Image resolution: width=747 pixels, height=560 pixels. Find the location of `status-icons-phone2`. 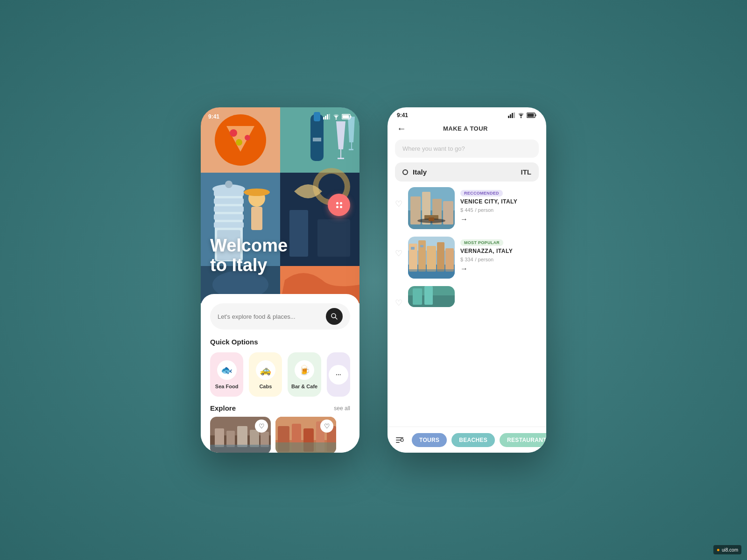

status-icons-phone2 is located at coordinates (522, 115).